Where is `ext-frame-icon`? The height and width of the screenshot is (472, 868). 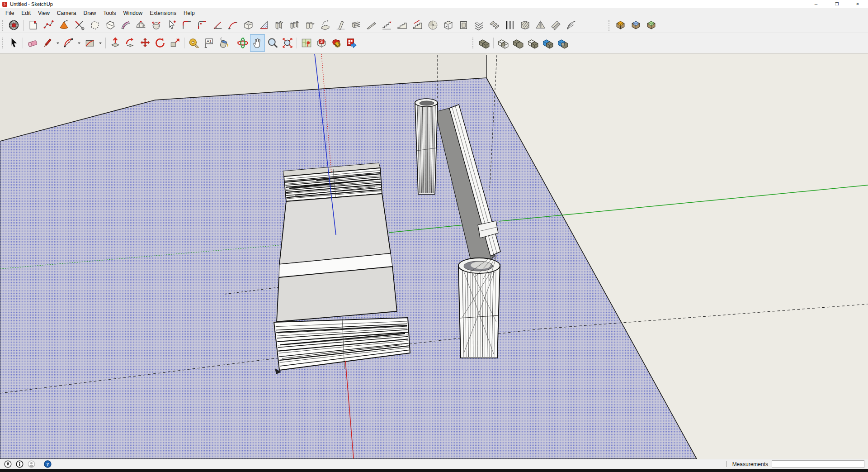
ext-frame-icon is located at coordinates (448, 25).